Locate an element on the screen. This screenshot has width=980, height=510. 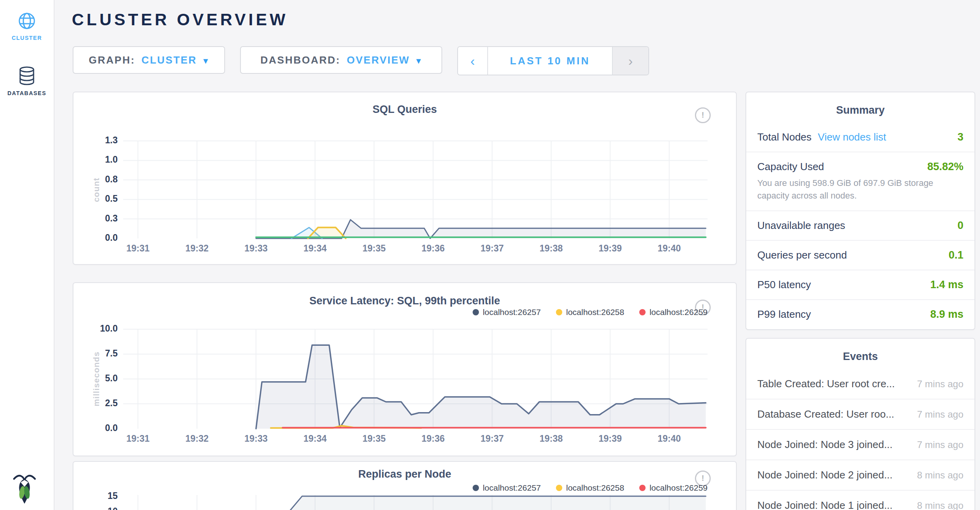
y-axis-tick-label: 1.0 is located at coordinates (100, 159).